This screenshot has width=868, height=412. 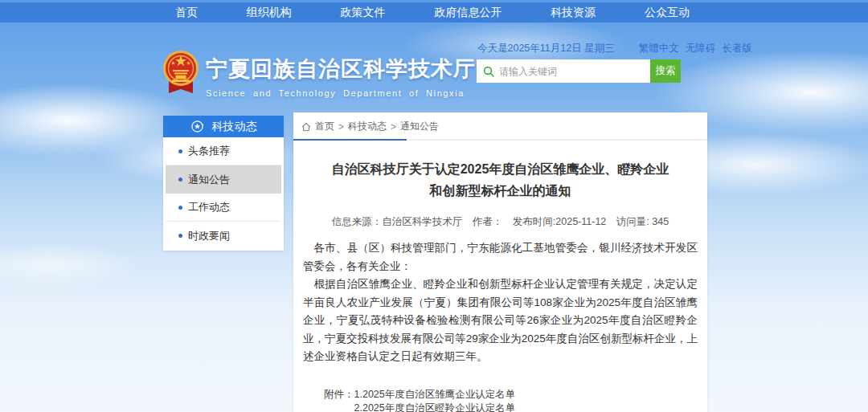 What do you see at coordinates (186, 13) in the screenshot?
I see `nav-item-home: 首页` at bounding box center [186, 13].